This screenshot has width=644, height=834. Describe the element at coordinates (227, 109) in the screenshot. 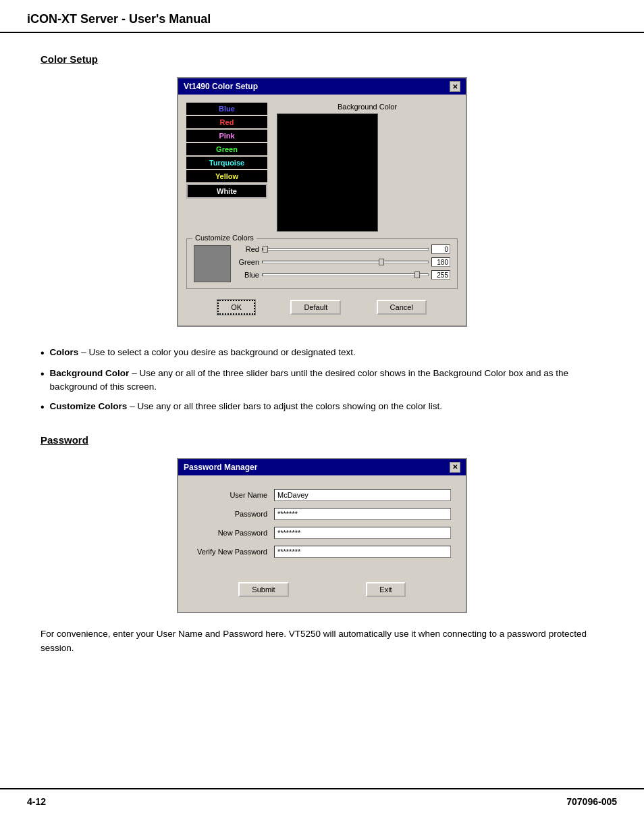

I see `color-item-blue: Blue` at that location.